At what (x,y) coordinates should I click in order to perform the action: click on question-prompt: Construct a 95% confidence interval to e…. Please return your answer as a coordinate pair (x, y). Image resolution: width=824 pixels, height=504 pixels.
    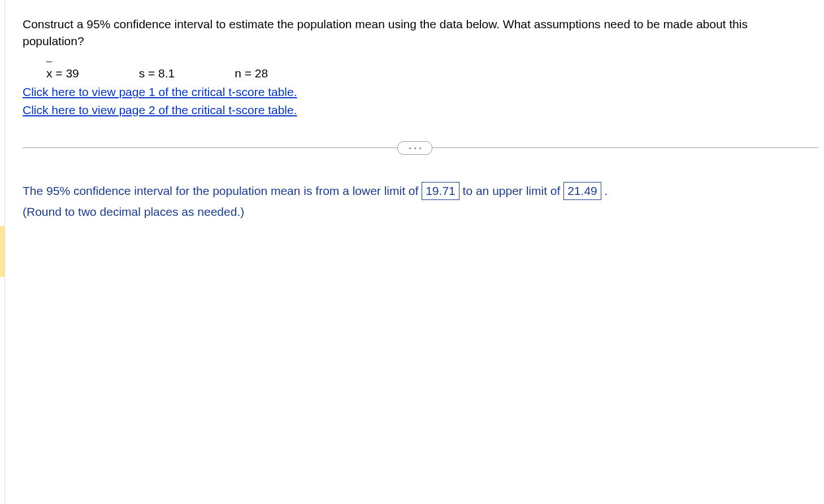
    Looking at the image, I should click on (415, 33).